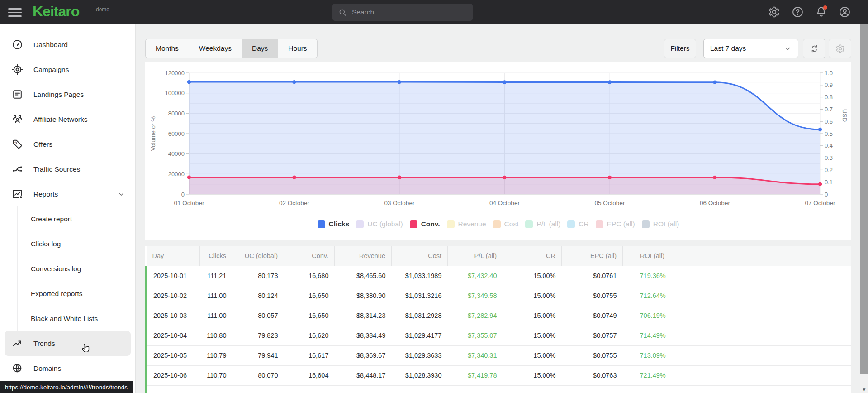 This screenshot has width=868, height=393. I want to click on cell-roi-all: 713.09%, so click(737, 355).